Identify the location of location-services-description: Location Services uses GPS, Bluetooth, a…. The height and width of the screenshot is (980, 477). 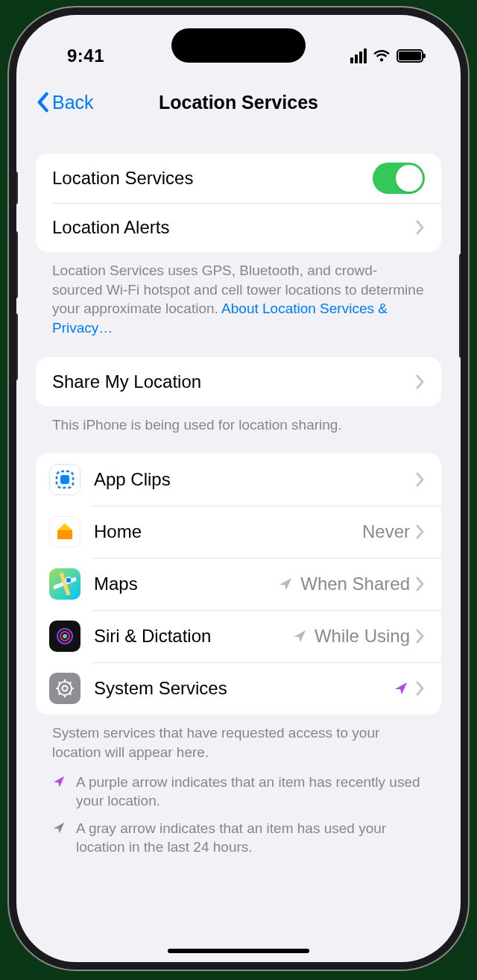
(238, 295).